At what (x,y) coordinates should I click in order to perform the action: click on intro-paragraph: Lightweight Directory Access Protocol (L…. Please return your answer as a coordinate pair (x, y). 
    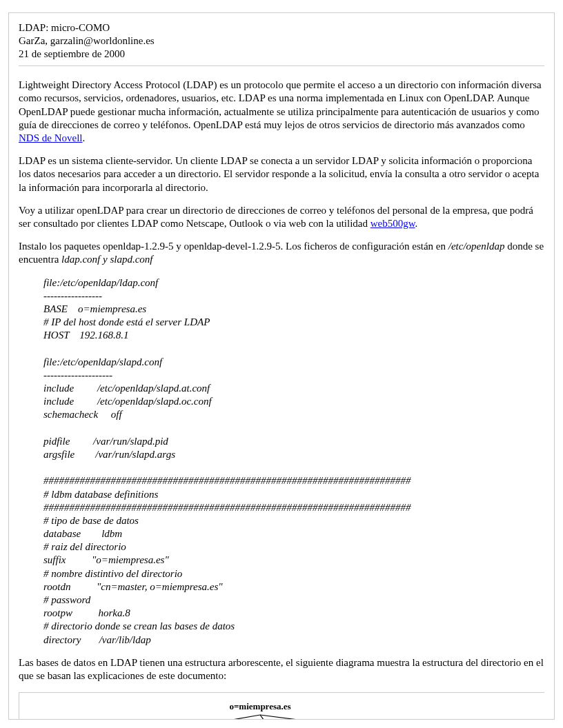
    Looking at the image, I should click on (282, 112).